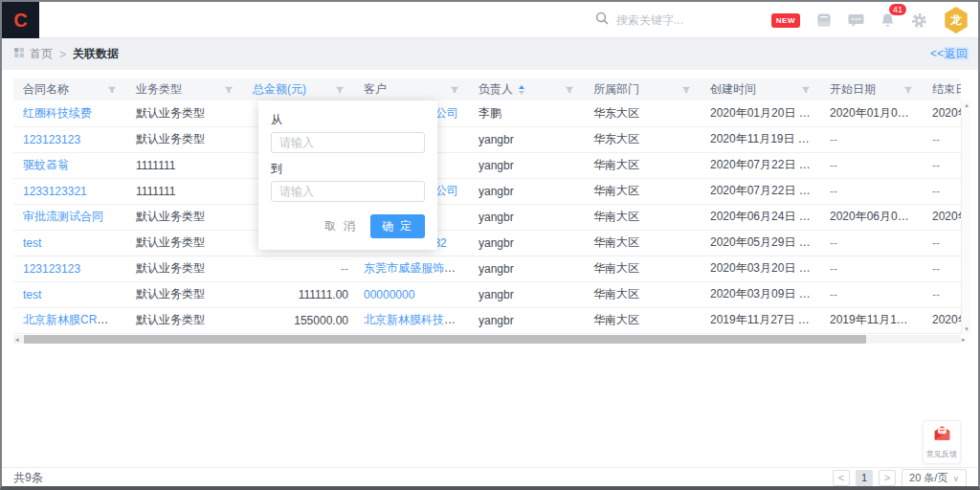  Describe the element at coordinates (445, 339) in the screenshot. I see `horizontal-scroll-thumb` at that location.